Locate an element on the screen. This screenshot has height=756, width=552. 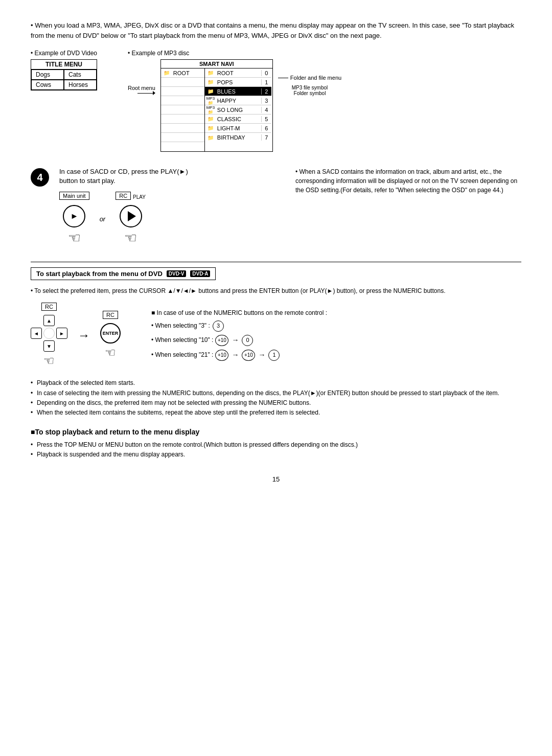
step-content-left: In case of SACD or CD, press the PLAY(►)… is located at coordinates (172, 207).